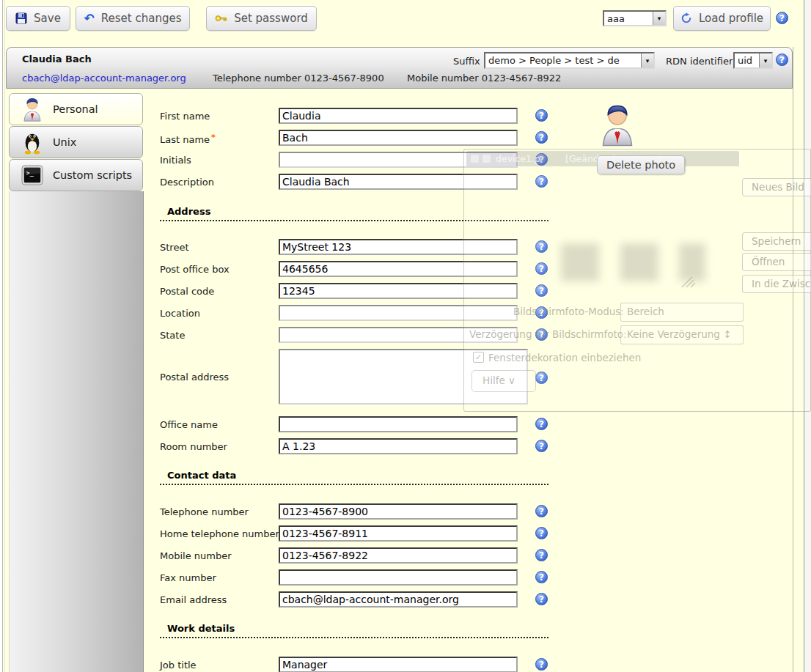 The width and height of the screenshot is (811, 672). I want to click on last-name-field, so click(398, 138).